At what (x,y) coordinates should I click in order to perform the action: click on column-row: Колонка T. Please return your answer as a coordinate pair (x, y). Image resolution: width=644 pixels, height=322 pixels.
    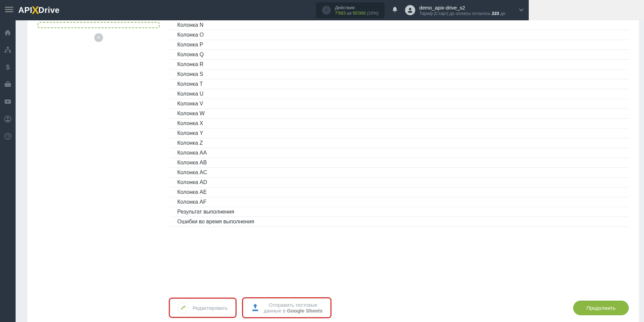
    Looking at the image, I should click on (349, 84).